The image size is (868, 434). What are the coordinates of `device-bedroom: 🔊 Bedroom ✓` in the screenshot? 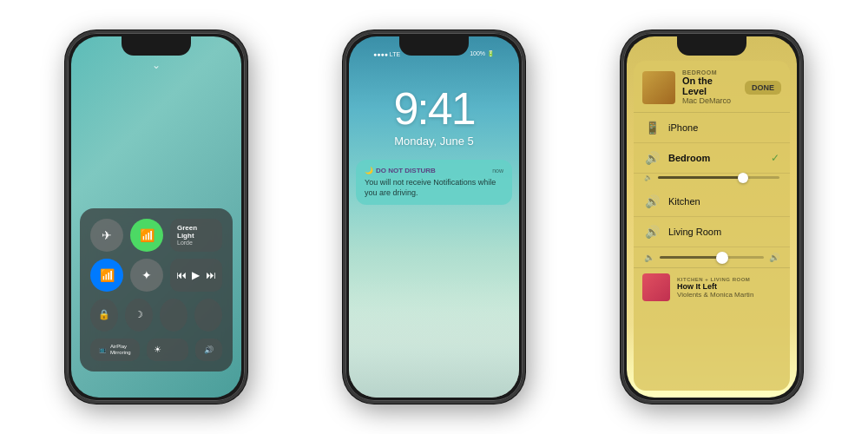 It's located at (712, 158).